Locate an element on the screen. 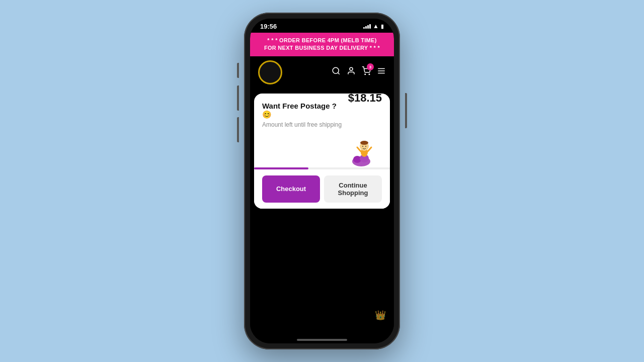 The height and width of the screenshot is (362, 644). volume-mute-button is located at coordinates (238, 70).